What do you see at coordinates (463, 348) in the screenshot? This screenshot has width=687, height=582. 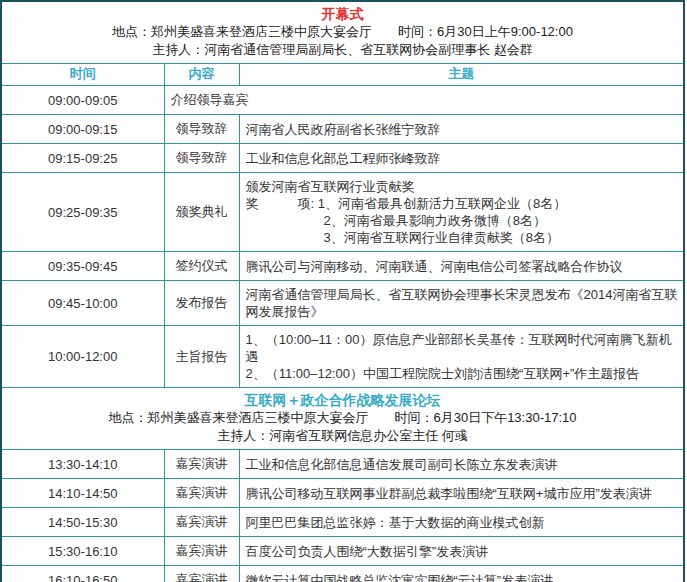 I see `topic-line: 1、（10:00–11：00）原信息产业部部长吴基传：互联网时代河南腾飞新机遇` at bounding box center [463, 348].